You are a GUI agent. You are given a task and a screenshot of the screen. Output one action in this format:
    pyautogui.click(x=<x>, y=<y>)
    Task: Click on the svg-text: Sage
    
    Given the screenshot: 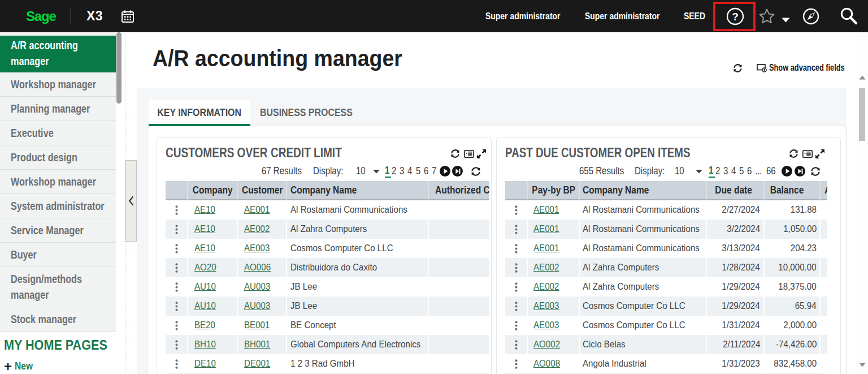 What is the action you would take?
    pyautogui.click(x=41, y=16)
    